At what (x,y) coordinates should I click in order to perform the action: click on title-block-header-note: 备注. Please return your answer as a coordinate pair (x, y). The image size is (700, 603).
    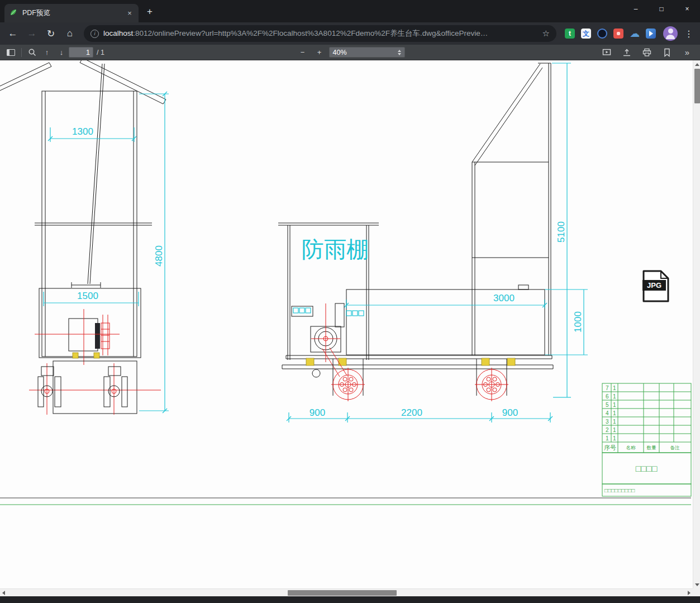
    Looking at the image, I should click on (675, 448).